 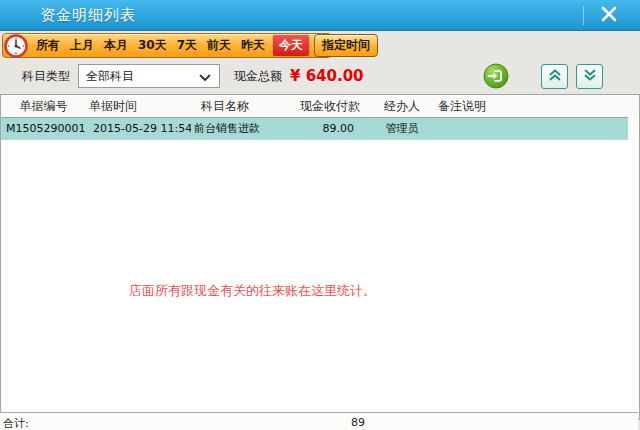 I want to click on footer-total-value: 89, so click(x=358, y=422).